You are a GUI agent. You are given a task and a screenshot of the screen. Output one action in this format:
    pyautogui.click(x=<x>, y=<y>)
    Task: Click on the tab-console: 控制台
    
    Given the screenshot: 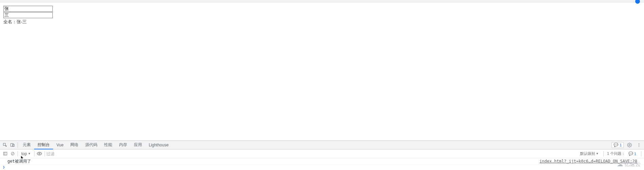 What is the action you would take?
    pyautogui.click(x=44, y=145)
    